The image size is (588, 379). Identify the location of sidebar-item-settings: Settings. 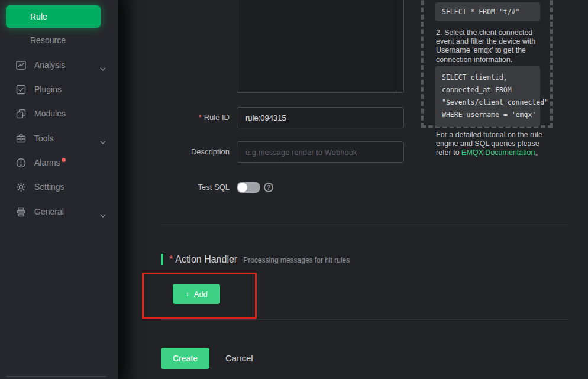
(59, 187).